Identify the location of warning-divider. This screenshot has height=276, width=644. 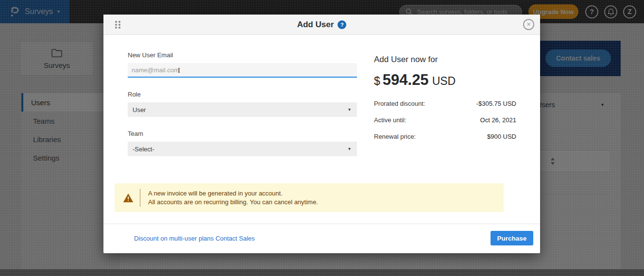
(140, 198).